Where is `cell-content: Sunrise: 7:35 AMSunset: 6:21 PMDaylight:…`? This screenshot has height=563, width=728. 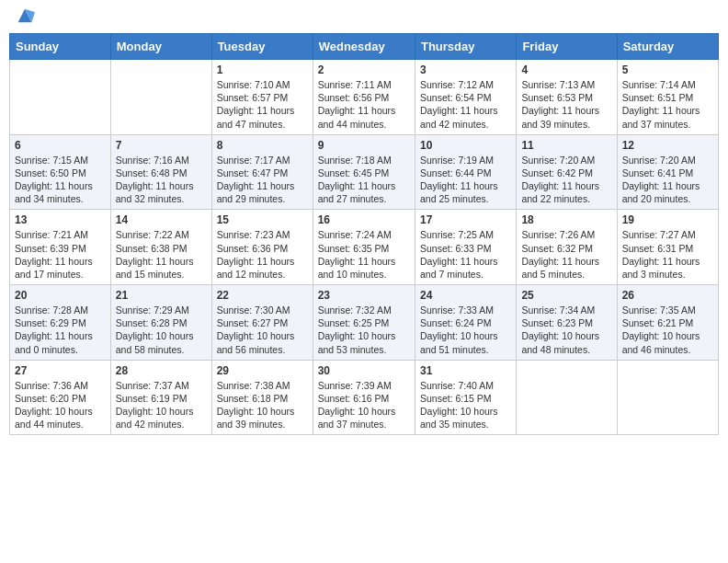
cell-content: Sunrise: 7:35 AMSunset: 6:21 PMDaylight:… is located at coordinates (667, 329).